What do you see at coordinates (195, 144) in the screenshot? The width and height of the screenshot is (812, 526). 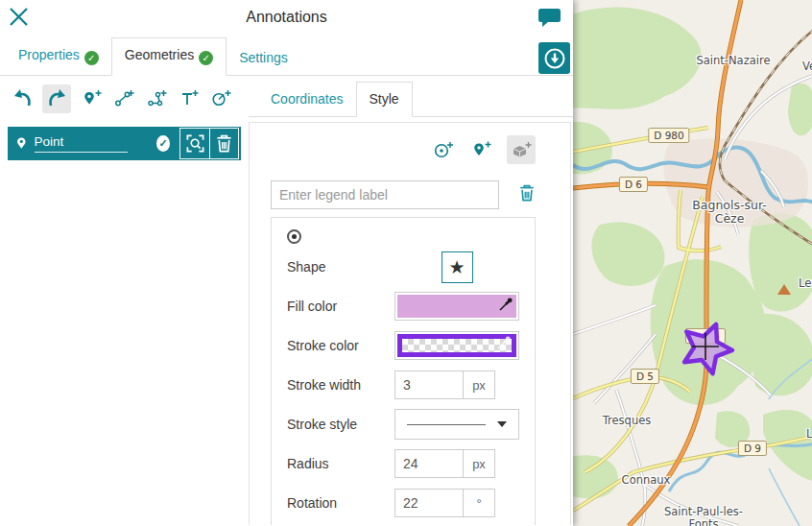 I see `zoom-to-geometry-button` at bounding box center [195, 144].